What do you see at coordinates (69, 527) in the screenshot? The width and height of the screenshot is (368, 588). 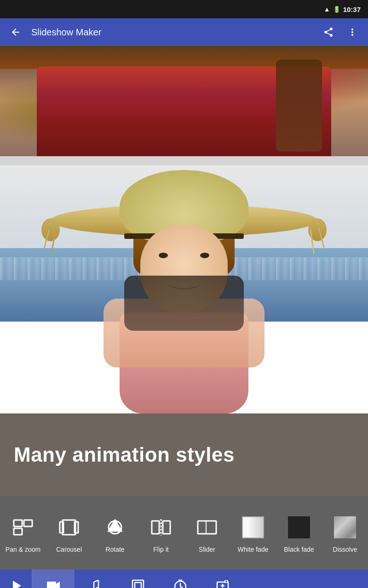 I see `carousel-icon-wrapper` at bounding box center [69, 527].